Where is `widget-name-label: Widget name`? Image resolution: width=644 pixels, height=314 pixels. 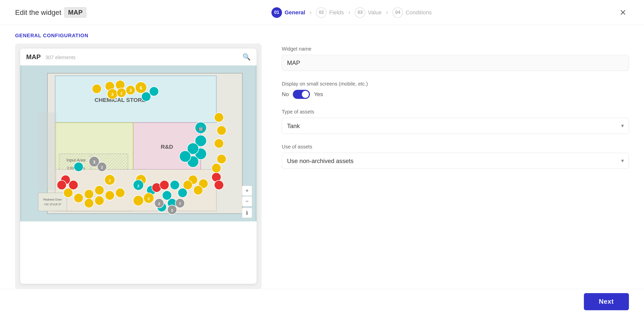 widget-name-label: Widget name is located at coordinates (455, 49).